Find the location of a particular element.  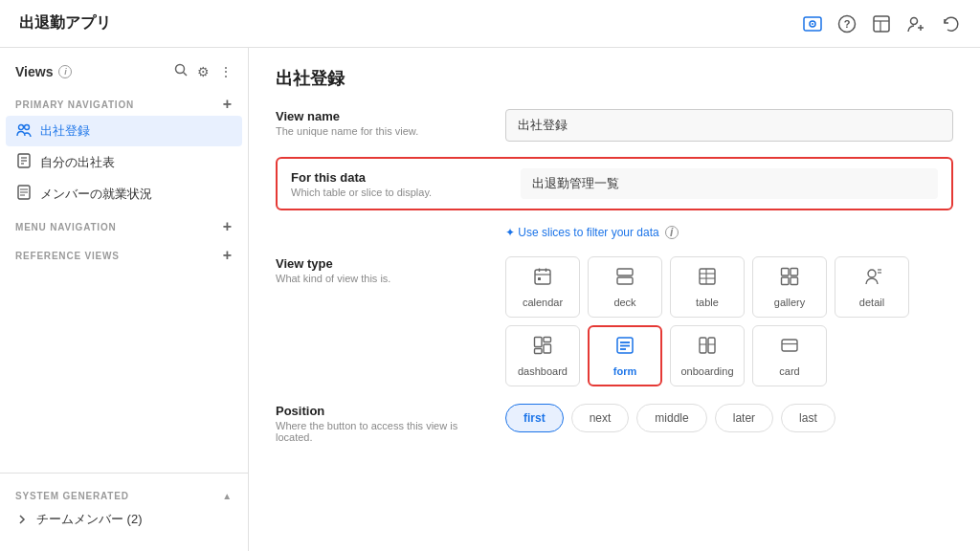

system-section: SYSTEM GENERATED ▲ チームメンバー (2) is located at coordinates (124, 511).